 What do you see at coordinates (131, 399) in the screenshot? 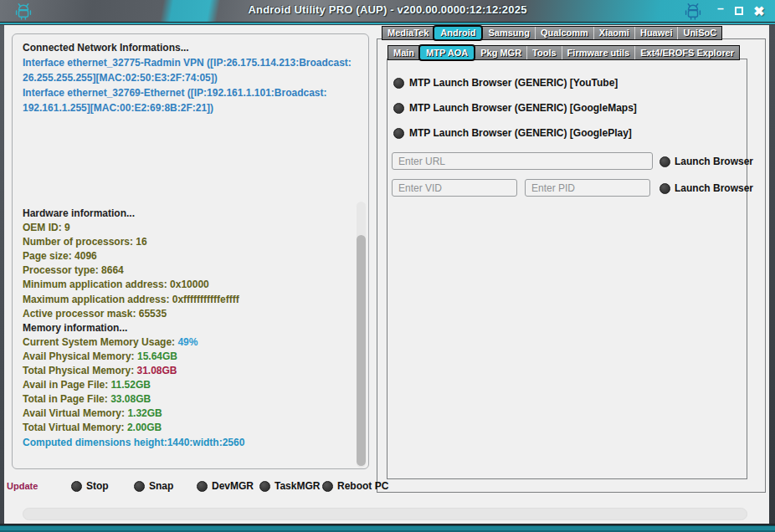
I see `info-value: 33.08GB` at bounding box center [131, 399].